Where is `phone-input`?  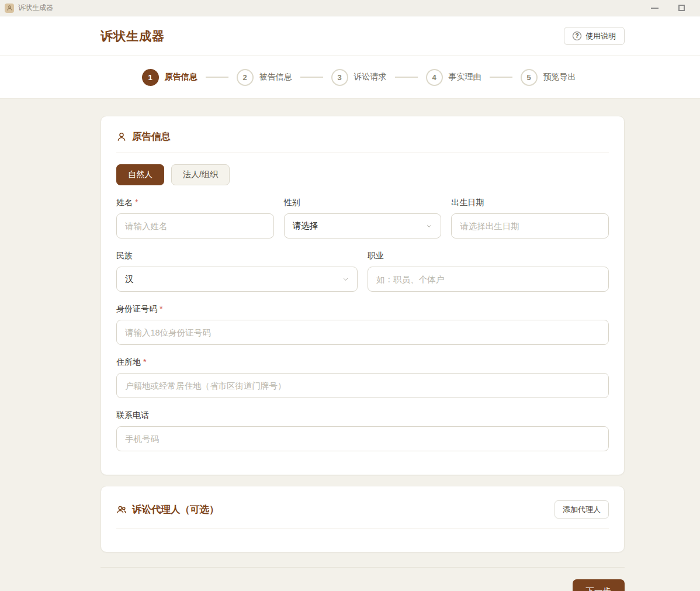
phone-input is located at coordinates (362, 438).